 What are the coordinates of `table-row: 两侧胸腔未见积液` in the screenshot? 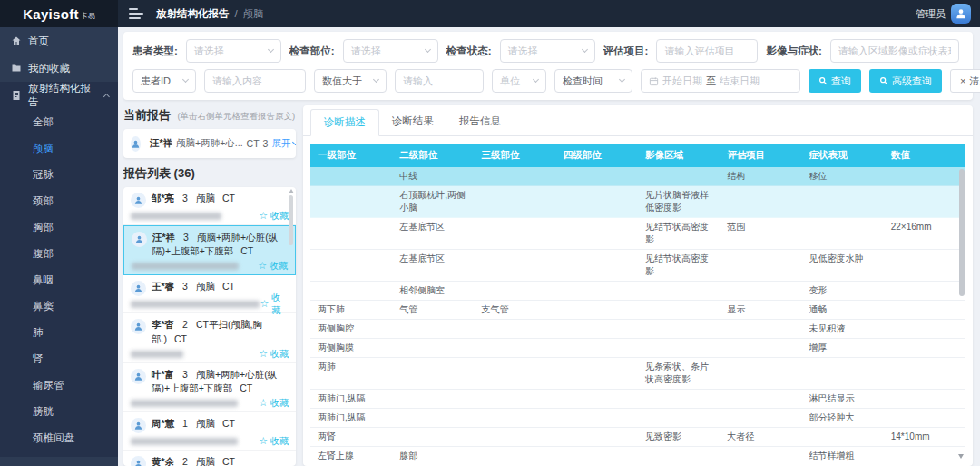 It's located at (638, 329).